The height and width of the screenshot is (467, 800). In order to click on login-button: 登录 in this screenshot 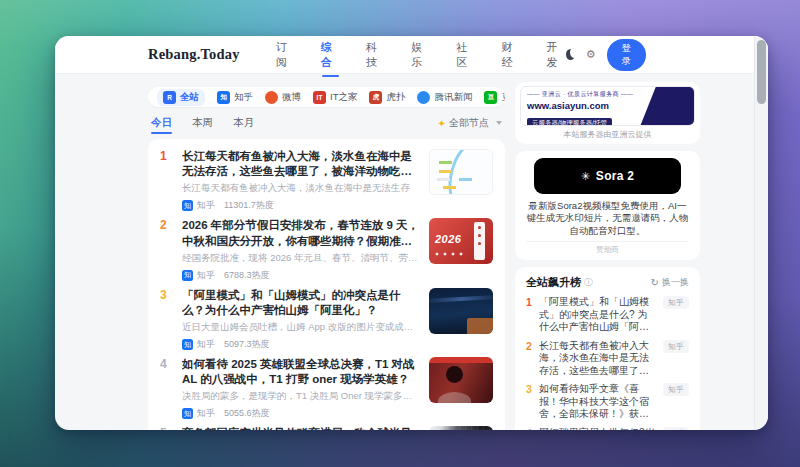, I will do `click(626, 55)`.